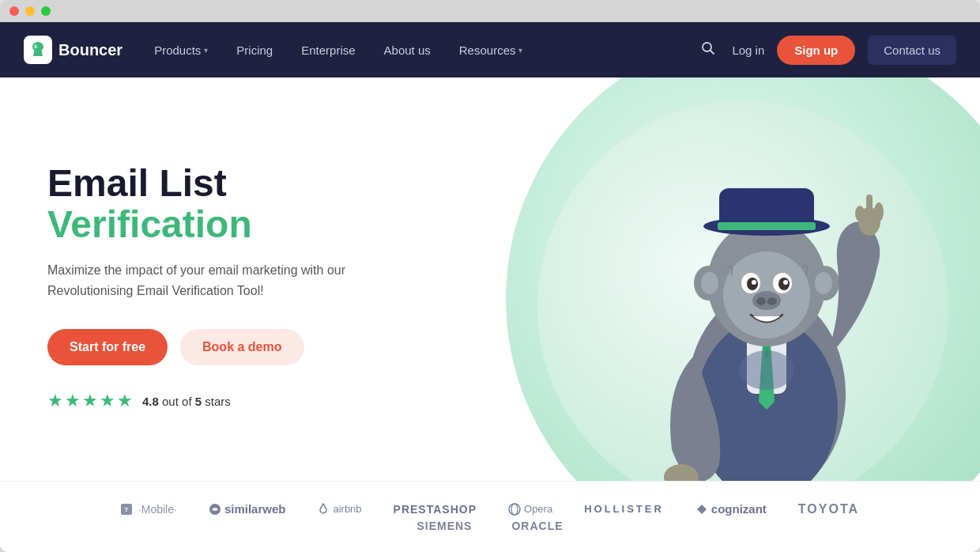  Describe the element at coordinates (339, 509) in the screenshot. I see `airbnb-logo: airbnb` at that location.